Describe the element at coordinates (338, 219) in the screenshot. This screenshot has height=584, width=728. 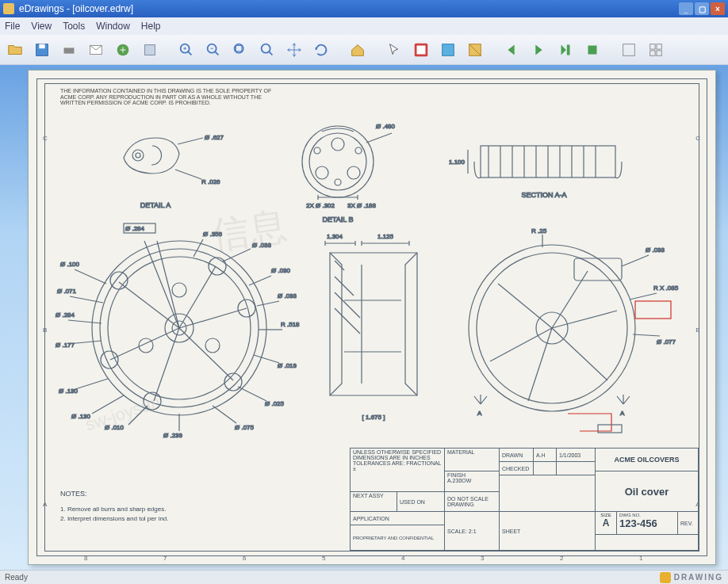
I see `svg-text: DETAIL B` at that location.